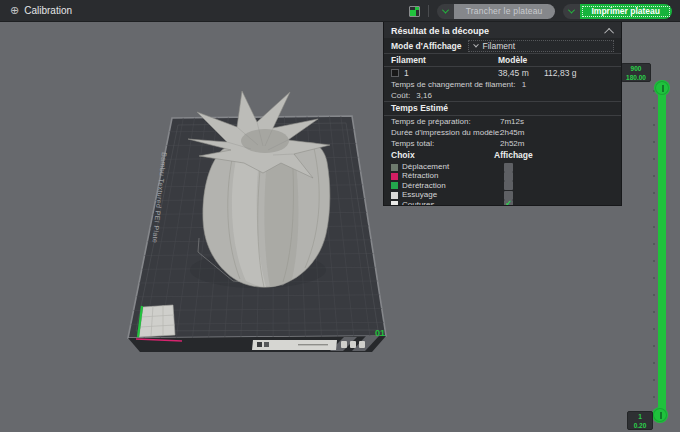  I want to click on option-label: Essuyage, so click(420, 194).